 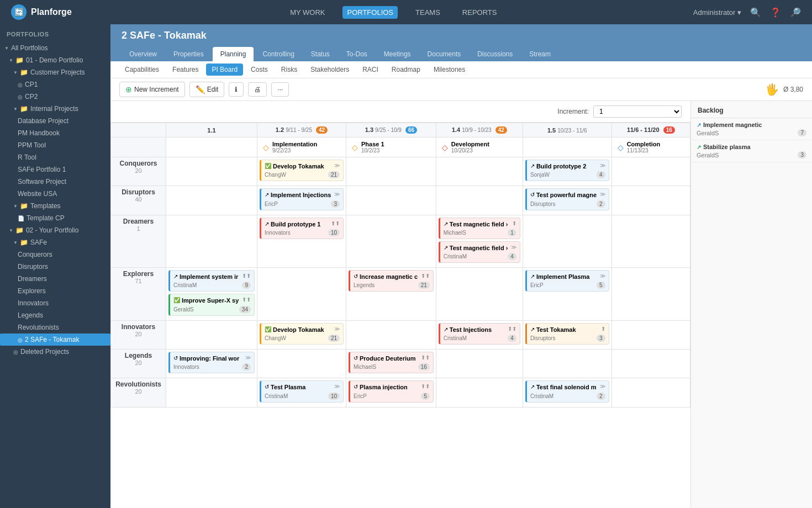 I want to click on card-icon: ↺, so click(x=356, y=387).